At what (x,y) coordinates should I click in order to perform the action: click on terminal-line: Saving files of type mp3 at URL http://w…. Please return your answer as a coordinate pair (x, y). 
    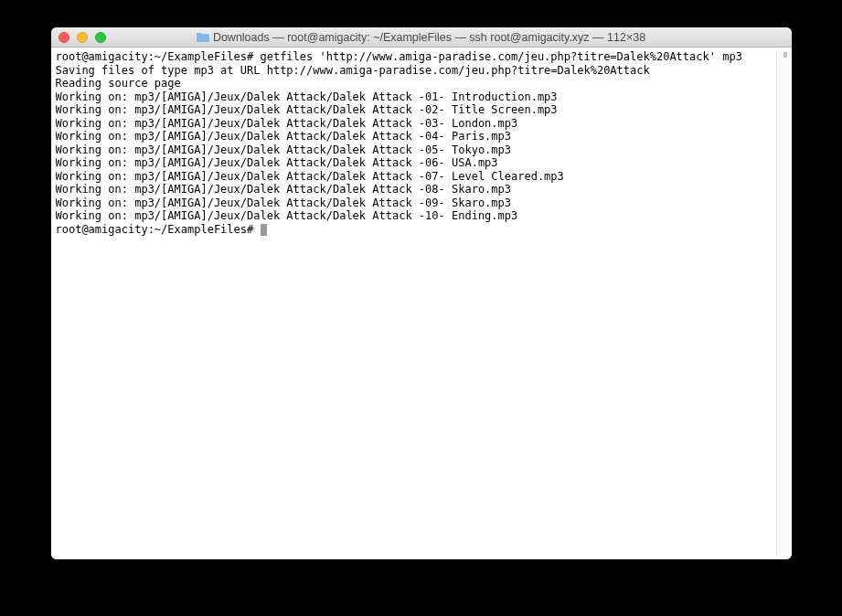
    Looking at the image, I should click on (416, 71).